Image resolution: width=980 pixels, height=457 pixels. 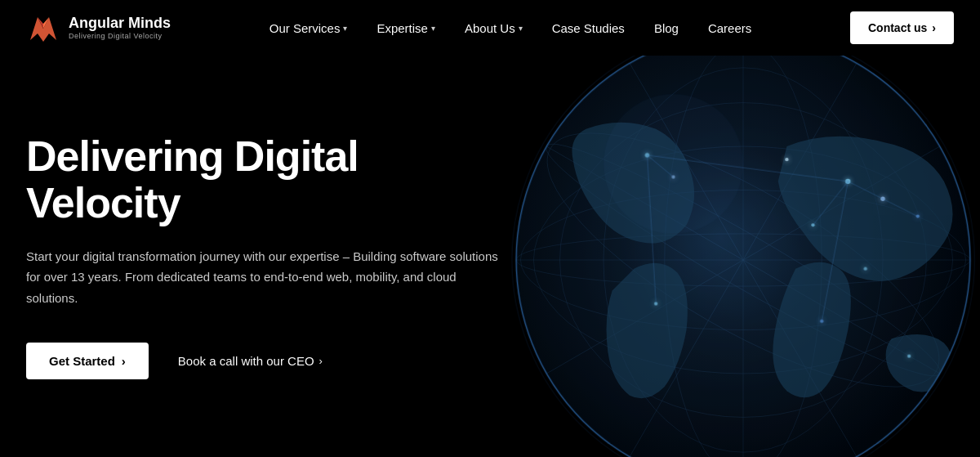 I want to click on nav-item-blog: Blog, so click(x=666, y=28).